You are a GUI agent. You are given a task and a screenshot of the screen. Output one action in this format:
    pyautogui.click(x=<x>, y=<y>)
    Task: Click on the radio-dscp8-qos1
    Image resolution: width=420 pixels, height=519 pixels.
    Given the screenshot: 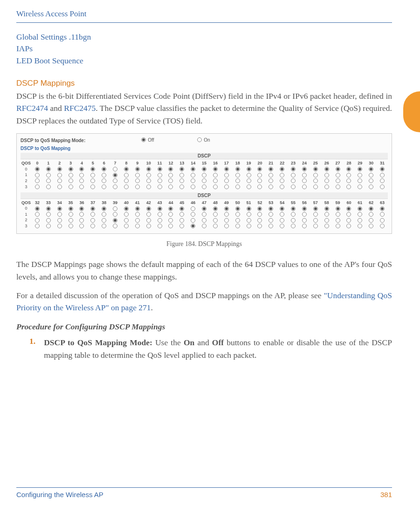 What is the action you would take?
    pyautogui.click(x=126, y=175)
    